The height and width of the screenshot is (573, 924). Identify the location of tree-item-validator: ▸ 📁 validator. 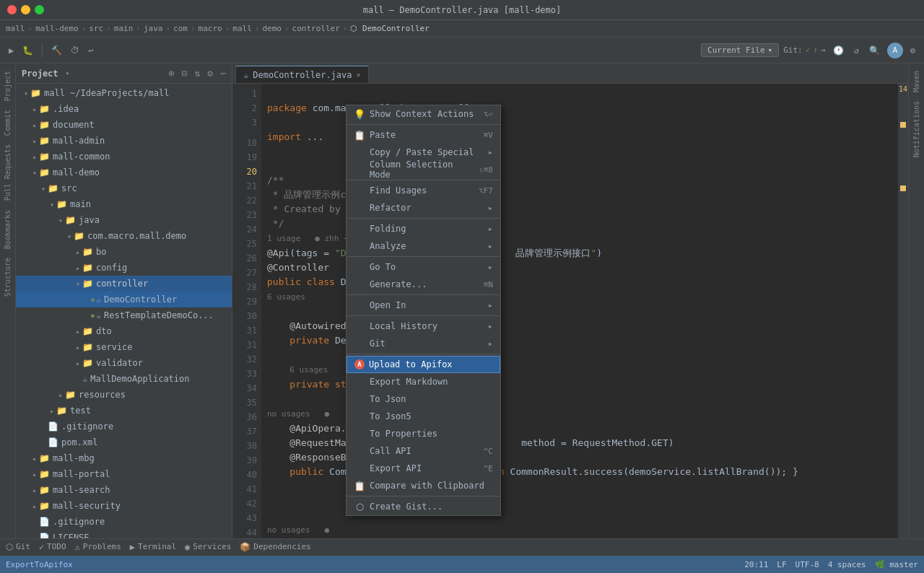
(124, 363).